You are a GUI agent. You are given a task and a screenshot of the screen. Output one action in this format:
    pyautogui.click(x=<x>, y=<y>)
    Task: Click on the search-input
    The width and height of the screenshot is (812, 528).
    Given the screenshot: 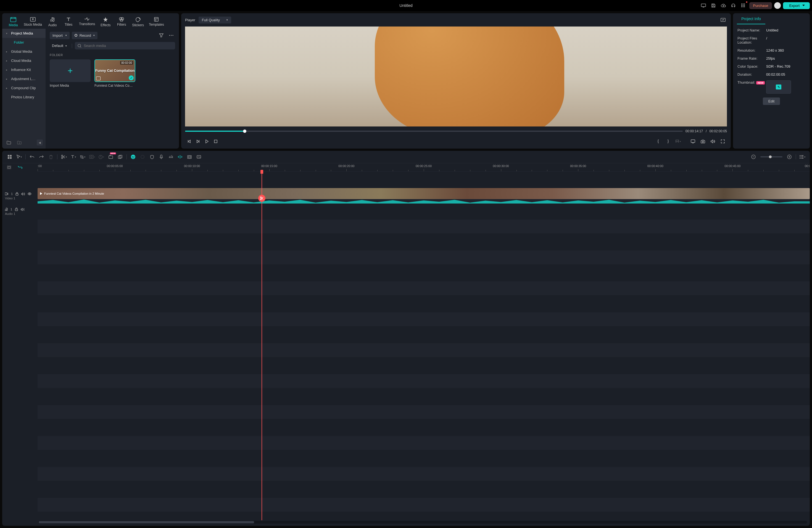 What is the action you would take?
    pyautogui.click(x=128, y=46)
    